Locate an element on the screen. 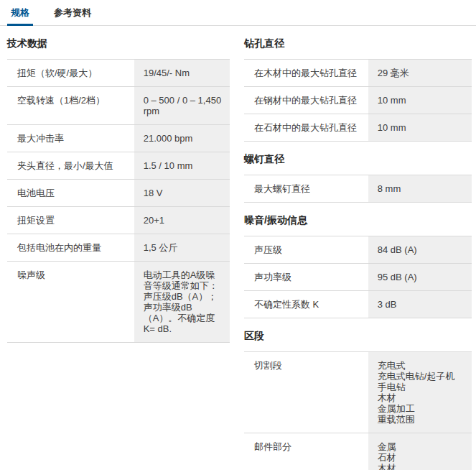 The width and height of the screenshot is (476, 470). spec-value: 84 dB (A) is located at coordinates (420, 250).